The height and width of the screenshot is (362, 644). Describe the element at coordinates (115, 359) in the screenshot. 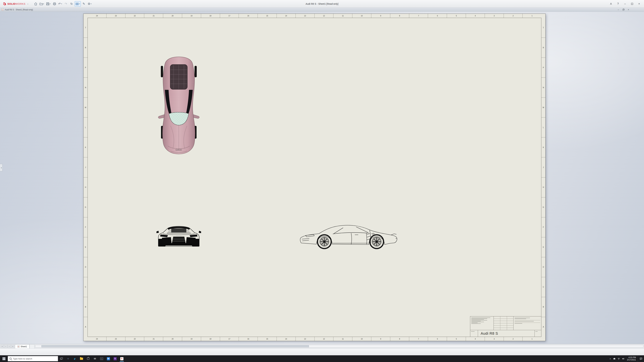

I see `app-blue-button: V` at that location.